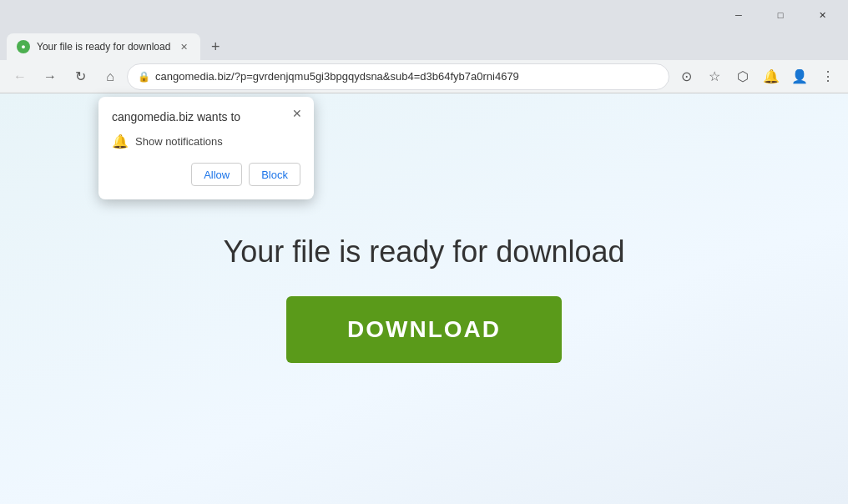 The width and height of the screenshot is (848, 504). I want to click on close-button: ✕, so click(822, 15).